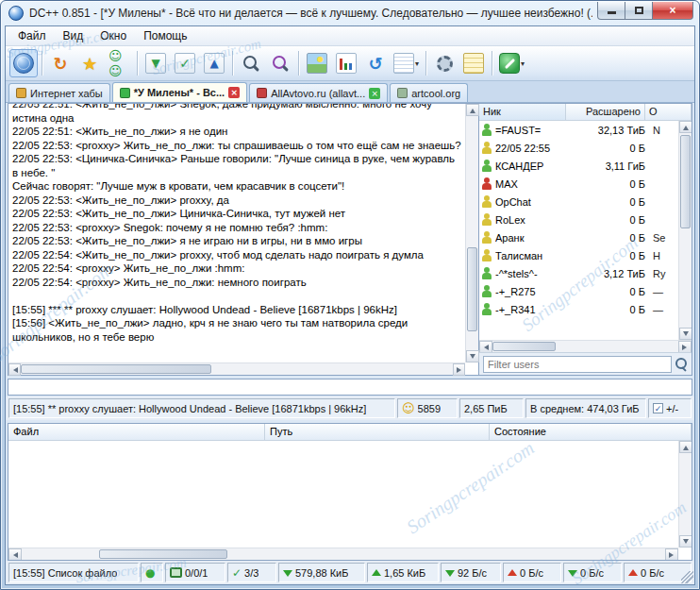  Describe the element at coordinates (579, 202) in the screenshot. I see `user-list-row: OpChat0 Б` at that location.